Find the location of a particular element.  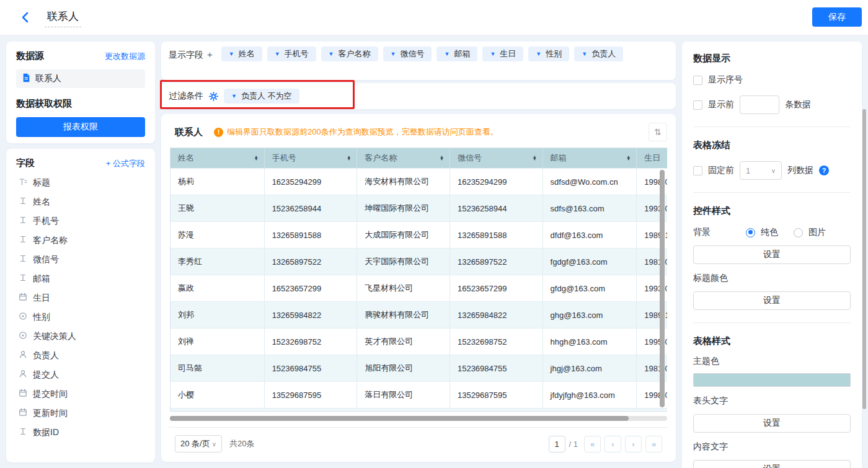

display-field-chip-label: 生日 is located at coordinates (508, 54).